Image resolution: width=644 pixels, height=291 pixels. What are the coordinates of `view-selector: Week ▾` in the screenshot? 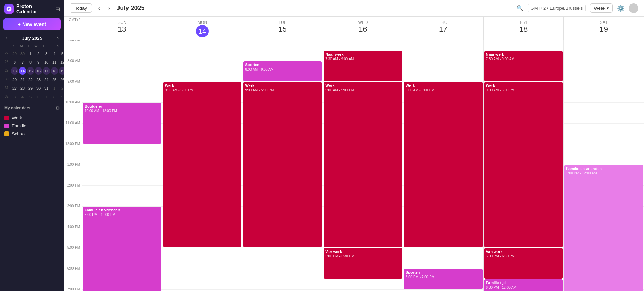 It's located at (601, 8).